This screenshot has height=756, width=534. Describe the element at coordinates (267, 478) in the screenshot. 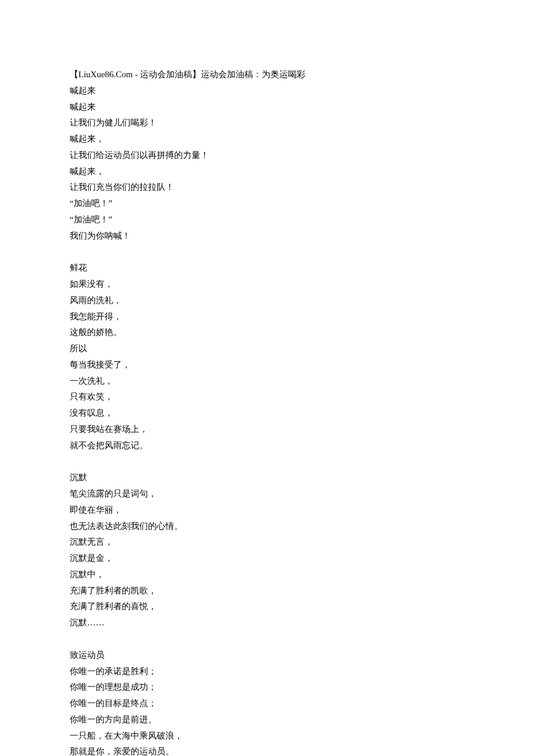

I see `text-line: 沉默` at that location.